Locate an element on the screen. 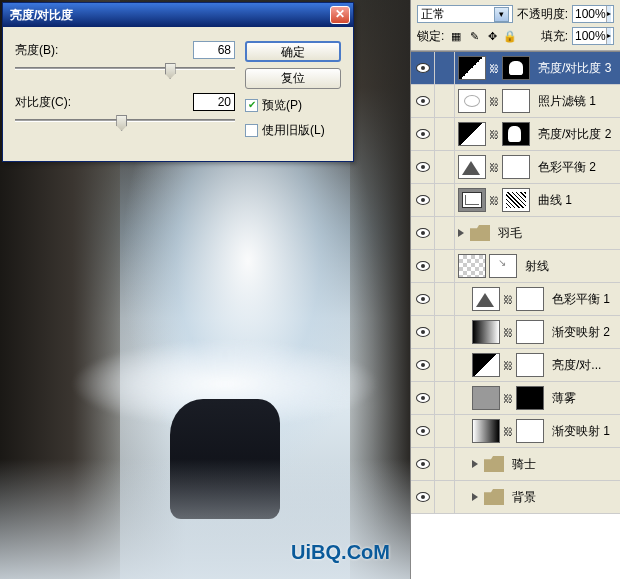 This screenshot has width=620, height=579. layer-name: 色彩平衡 2 is located at coordinates (564, 168).